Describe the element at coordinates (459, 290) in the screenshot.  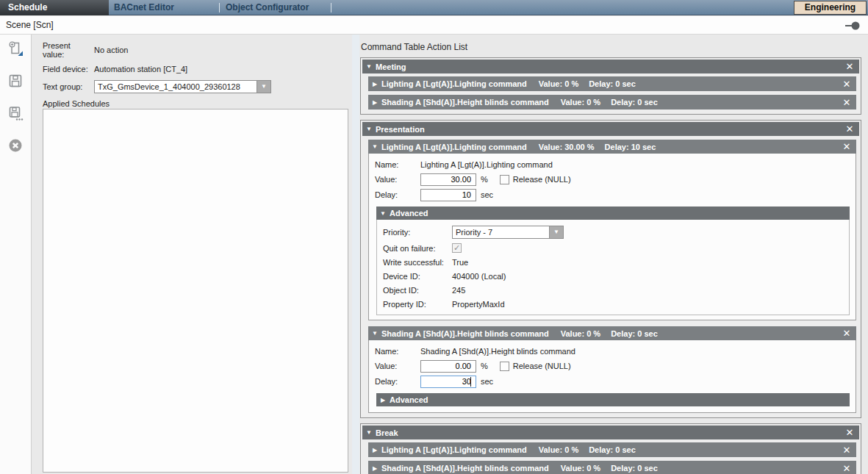
I see `object-id-value: 245` at that location.